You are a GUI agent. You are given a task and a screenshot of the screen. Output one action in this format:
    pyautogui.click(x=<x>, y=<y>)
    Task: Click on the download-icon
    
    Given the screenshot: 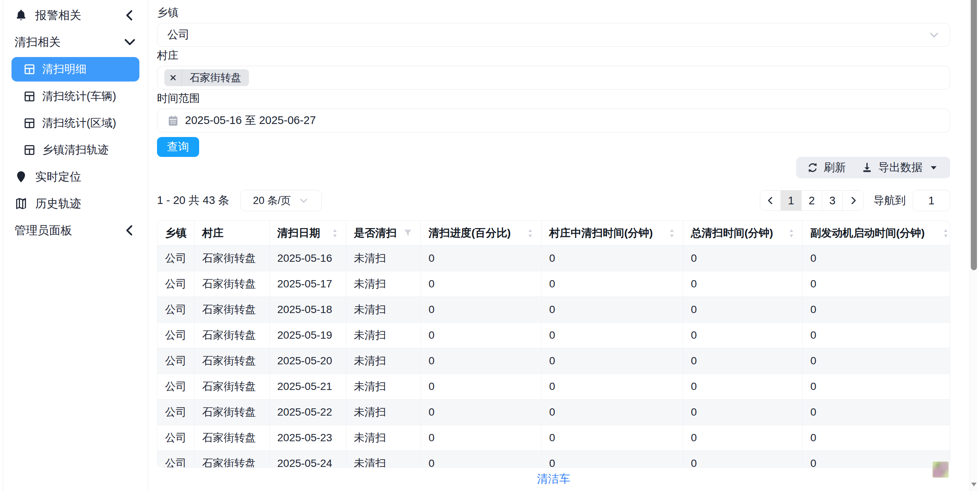 What is the action you would take?
    pyautogui.click(x=867, y=168)
    